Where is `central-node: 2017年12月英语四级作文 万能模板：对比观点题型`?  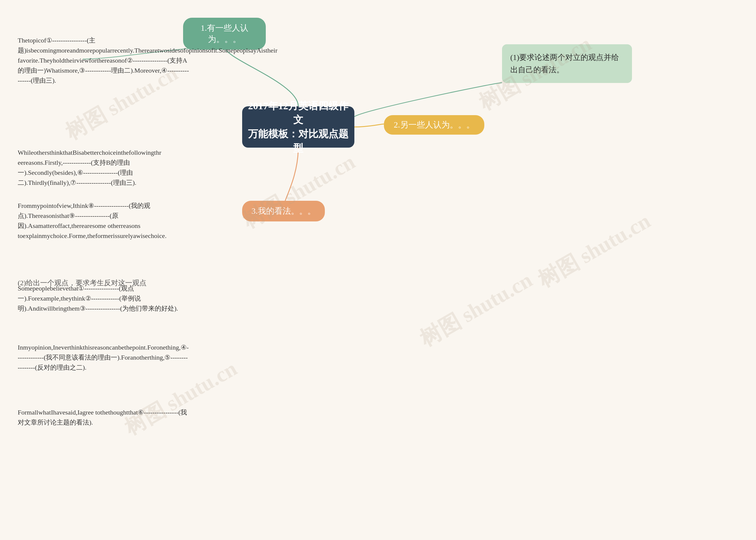 central-node: 2017年12月英语四级作文 万能模板：对比观点题型 is located at coordinates (298, 127).